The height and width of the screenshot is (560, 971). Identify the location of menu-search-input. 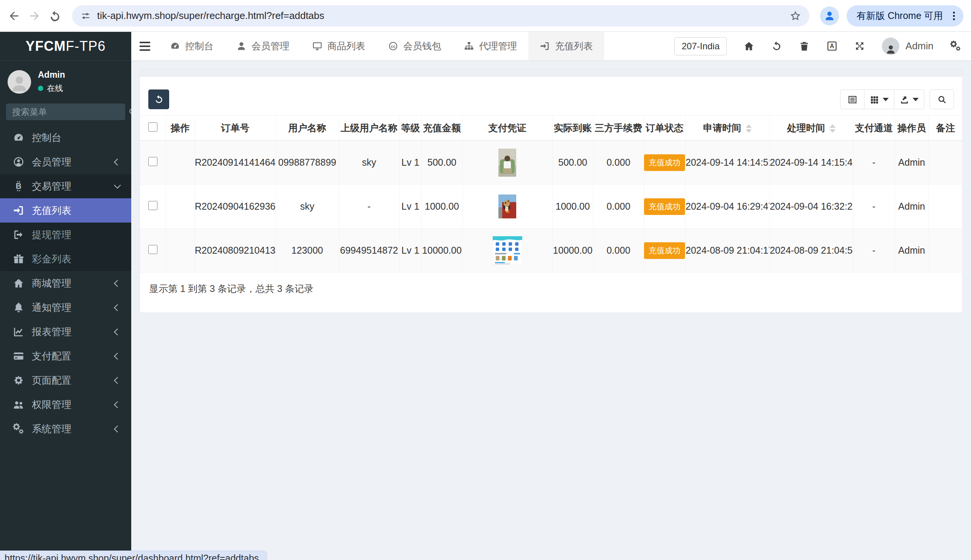
(68, 112).